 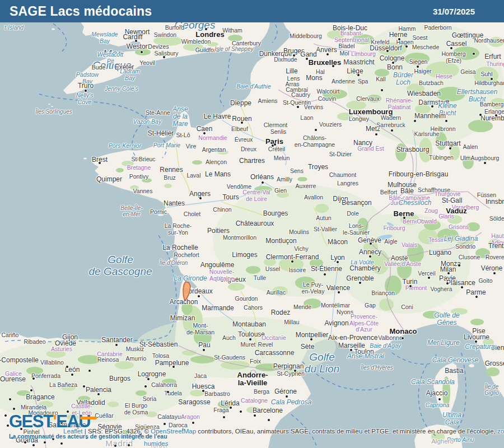 What do you see at coordinates (156, 444) in the screenshot?
I see `map-attribution-line2: humides` at bounding box center [156, 444].